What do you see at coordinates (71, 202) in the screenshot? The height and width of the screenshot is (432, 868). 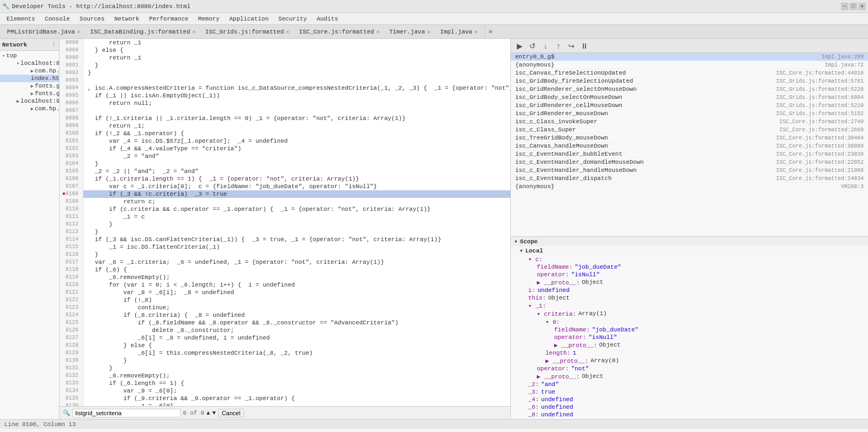 I see `line-num-8109: 8109` at bounding box center [71, 202].